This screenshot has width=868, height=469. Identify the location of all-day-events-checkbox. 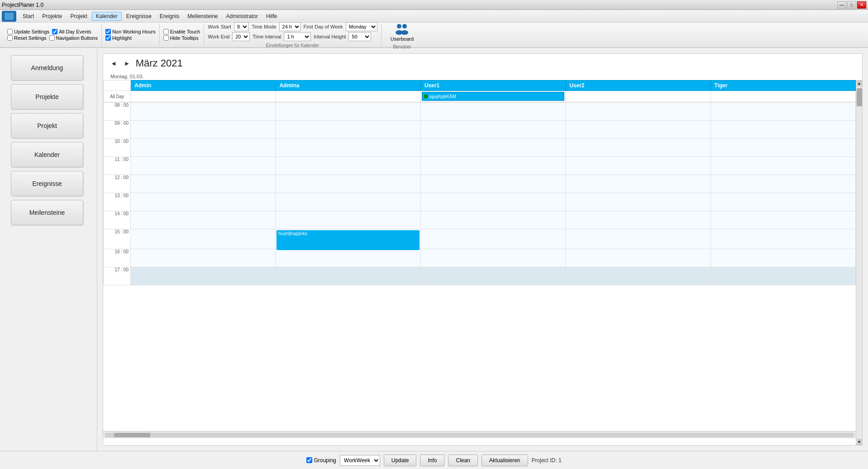
(55, 32).